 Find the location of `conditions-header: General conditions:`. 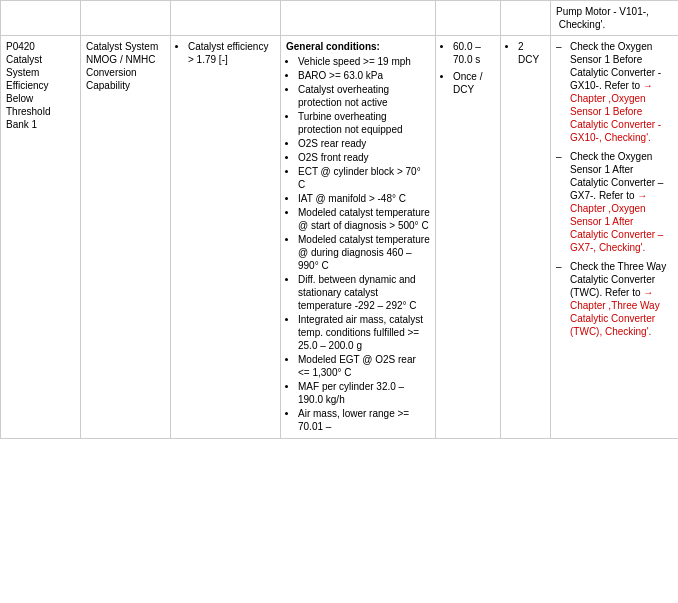

conditions-header: General conditions: is located at coordinates (358, 46).